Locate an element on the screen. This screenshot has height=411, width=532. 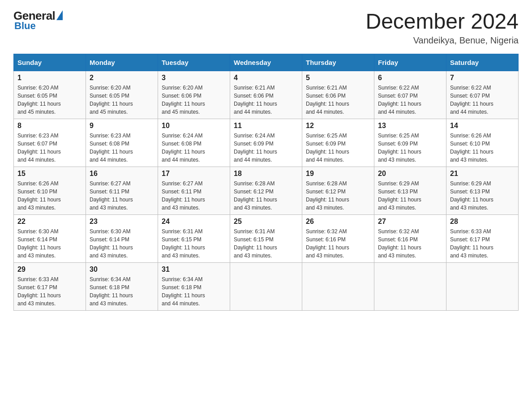
title-section: December 2024 Vandeikya, Benue, Nigeria is located at coordinates (442, 27).